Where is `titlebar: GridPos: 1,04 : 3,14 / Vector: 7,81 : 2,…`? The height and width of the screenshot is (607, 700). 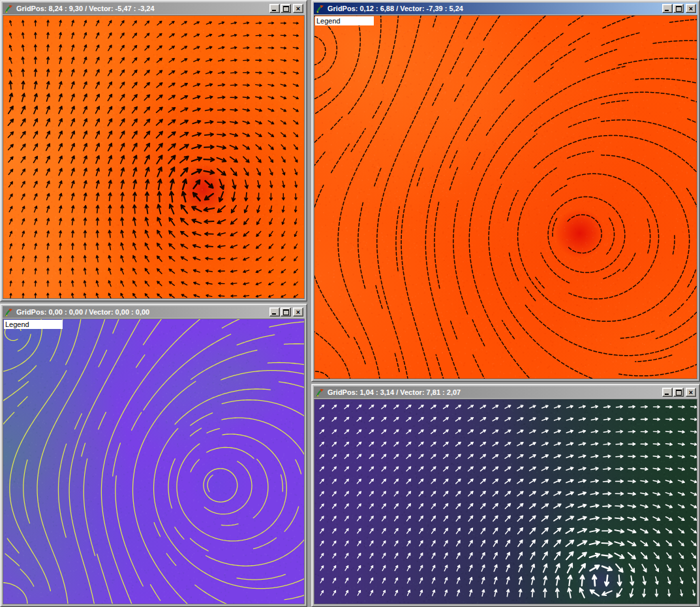
titlebar: GridPos: 1,04 : 3,14 / Vector: 7,81 : 2,… is located at coordinates (506, 392).